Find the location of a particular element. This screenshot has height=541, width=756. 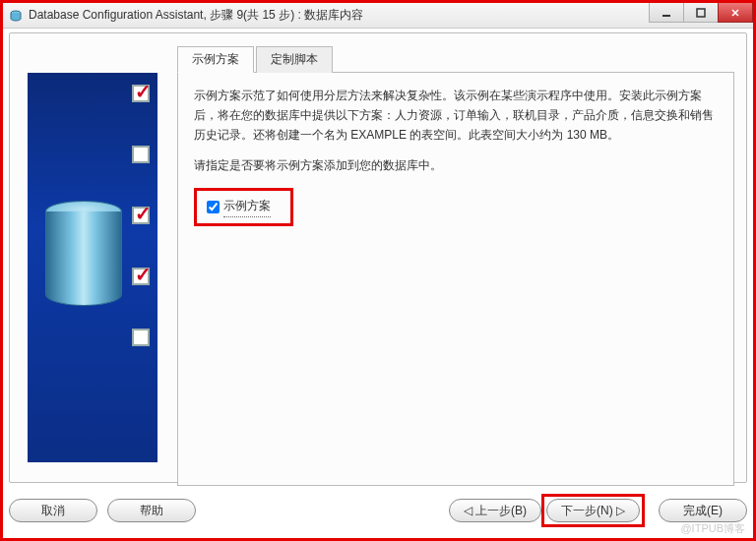

next-button-highlight: 下一步(N) ▷ is located at coordinates (593, 511).